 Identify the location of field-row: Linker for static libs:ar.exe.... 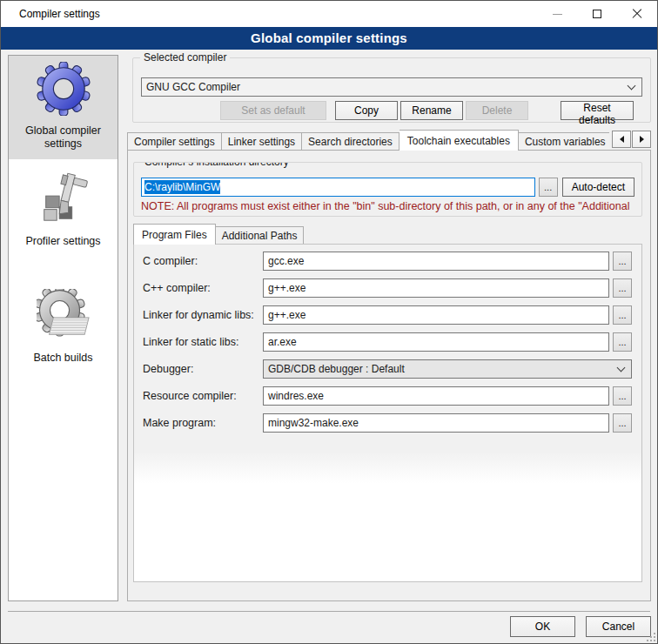
(387, 342).